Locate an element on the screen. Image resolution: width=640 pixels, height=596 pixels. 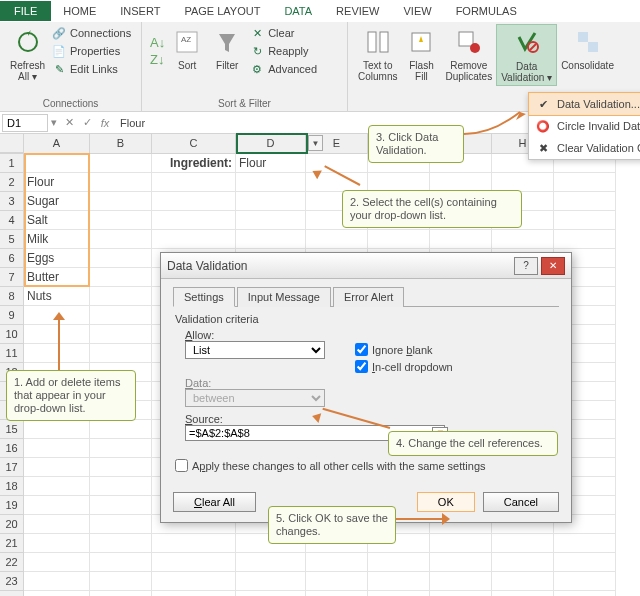
dialog-close-button: ✕ is located at coordinates (553, 266).